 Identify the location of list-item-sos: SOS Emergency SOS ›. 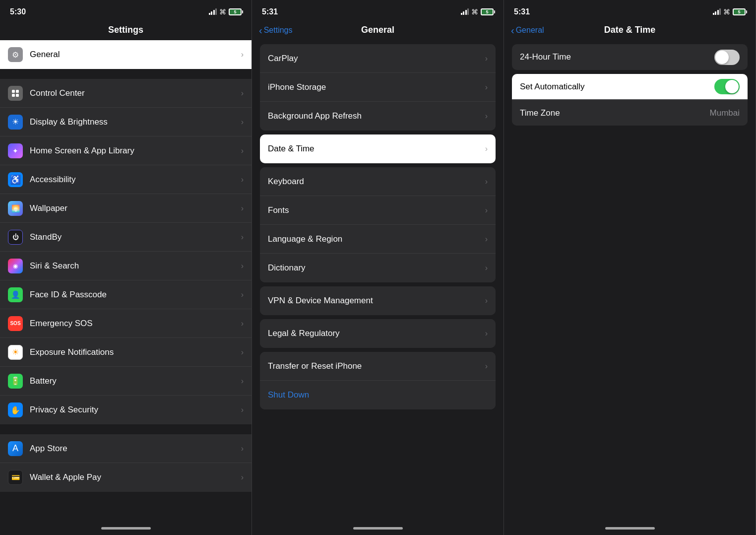
(126, 324).